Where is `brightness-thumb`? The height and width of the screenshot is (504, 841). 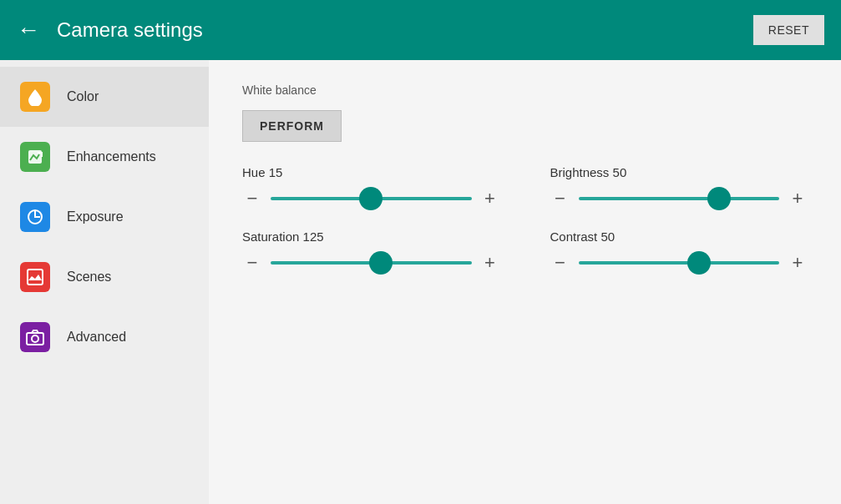 brightness-thumb is located at coordinates (719, 199).